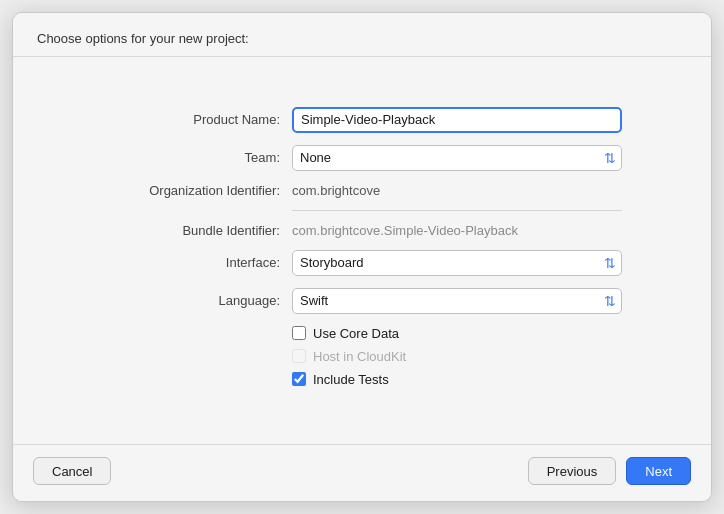 The height and width of the screenshot is (514, 724). Describe the element at coordinates (72, 471) in the screenshot. I see `cancel-button: Cancel` at that location.